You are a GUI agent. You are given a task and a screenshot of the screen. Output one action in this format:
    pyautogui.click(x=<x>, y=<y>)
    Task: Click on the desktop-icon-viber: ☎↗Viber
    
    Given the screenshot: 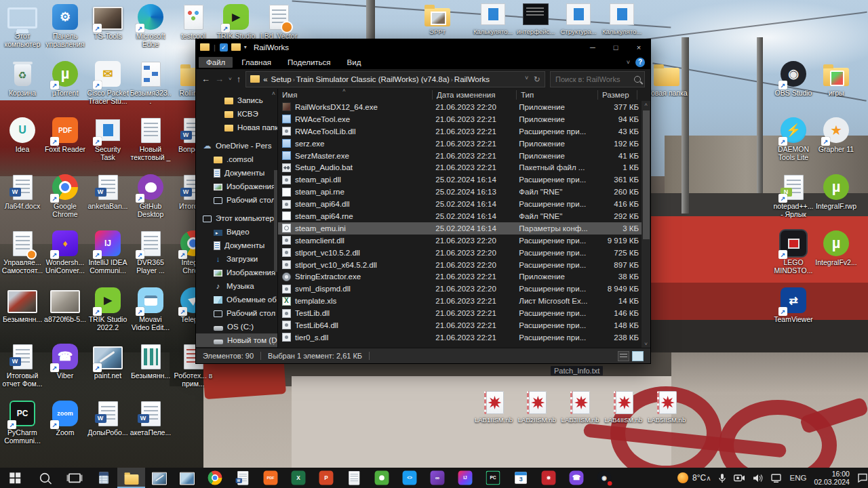 What is the action you would take?
    pyautogui.click(x=65, y=361)
    